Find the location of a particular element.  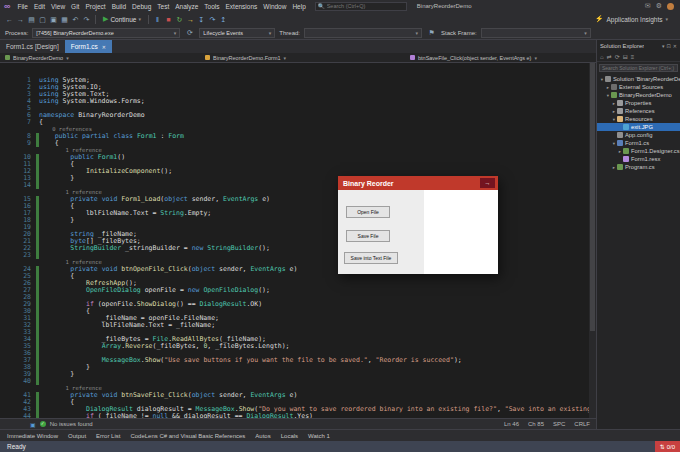

code-line: 27 OpenFileDialog openFile = new OpenFil… is located at coordinates (298, 290).